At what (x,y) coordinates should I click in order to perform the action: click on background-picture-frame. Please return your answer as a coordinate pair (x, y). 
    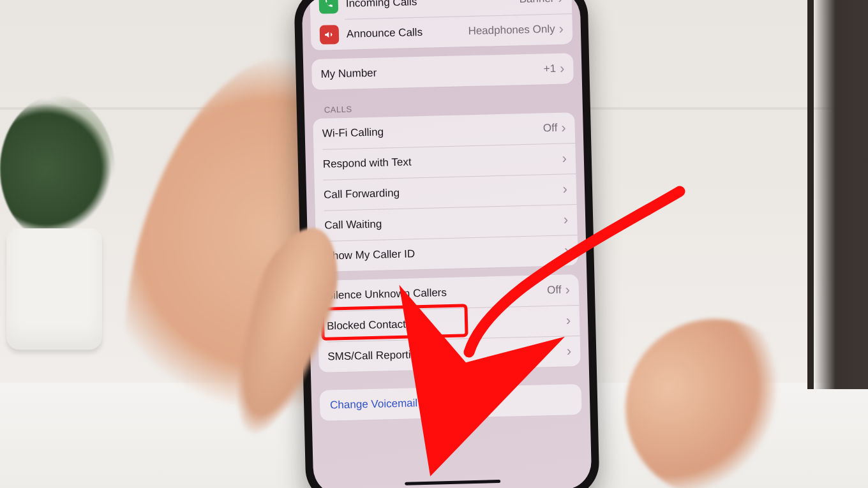
    Looking at the image, I should click on (837, 195).